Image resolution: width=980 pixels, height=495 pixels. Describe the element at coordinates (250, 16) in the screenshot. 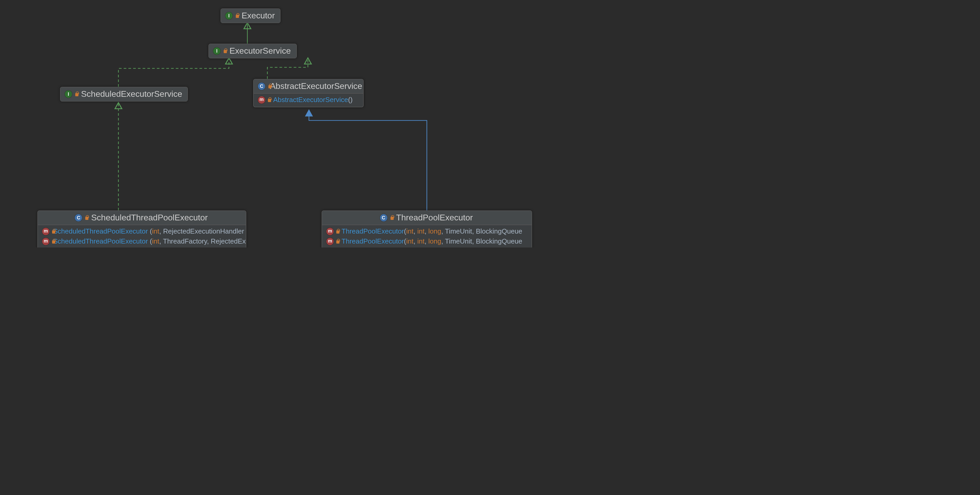

I see `node-executor: I Executor` at that location.